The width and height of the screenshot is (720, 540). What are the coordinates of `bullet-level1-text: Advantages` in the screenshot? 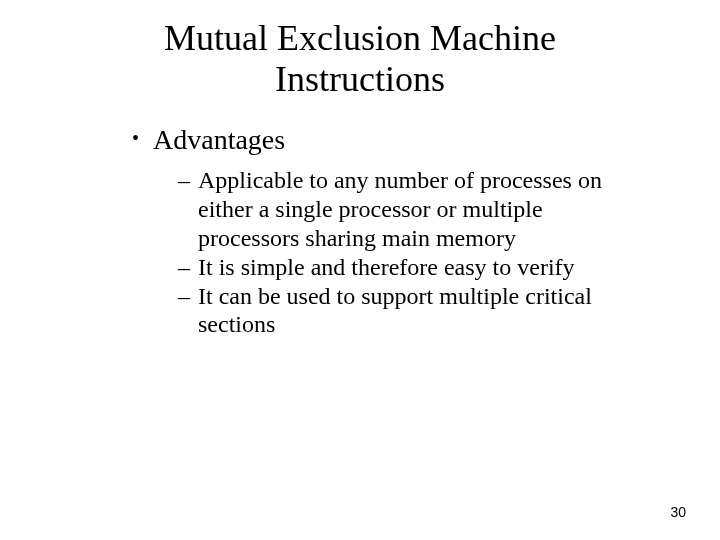 It's located at (219, 140).